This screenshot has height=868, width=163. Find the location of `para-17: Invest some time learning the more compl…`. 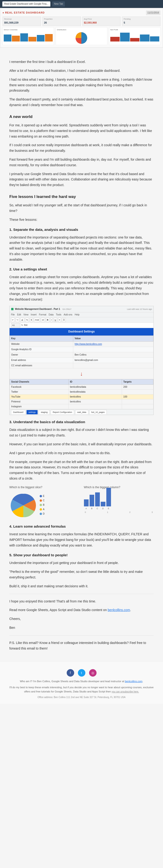

para-17: Invest some time learning the more compl… is located at coordinates (82, 540).